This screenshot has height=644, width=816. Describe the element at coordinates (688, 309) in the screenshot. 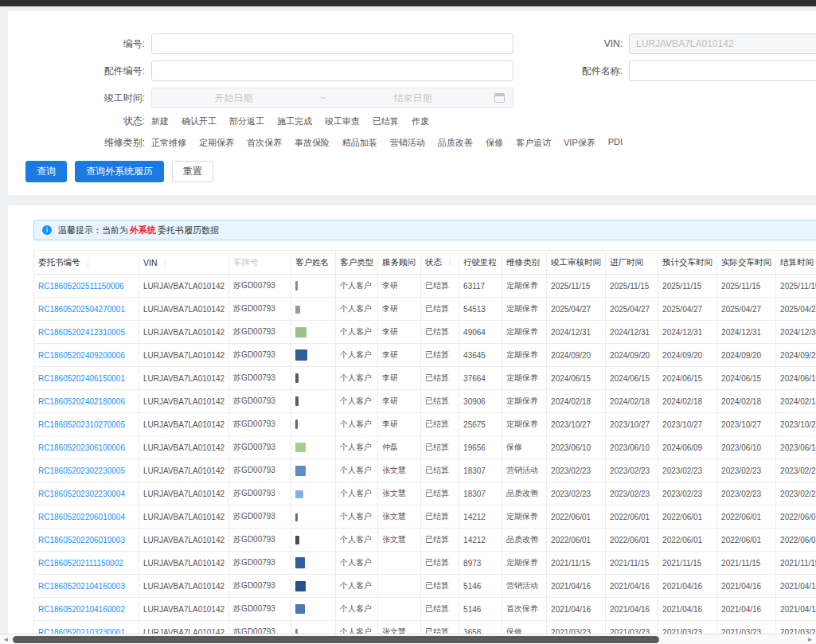

I see `cell-date-3: 2025/04/27` at that location.